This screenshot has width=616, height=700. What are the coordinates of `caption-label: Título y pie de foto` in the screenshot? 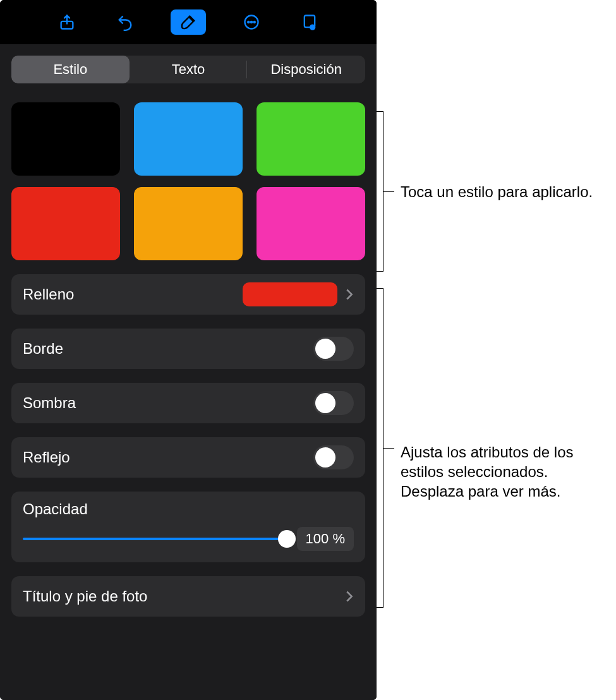 It's located at (184, 596).